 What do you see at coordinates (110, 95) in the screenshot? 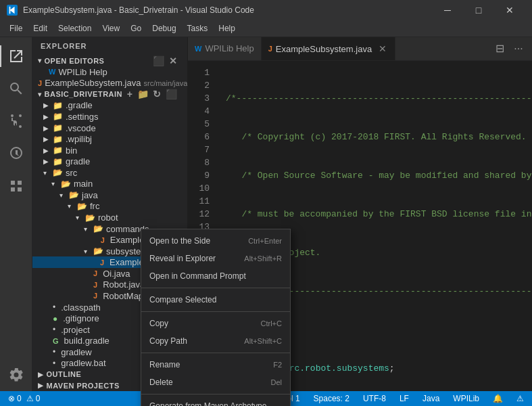
I see `basic-drivetrain-section: ▾ BASIC_DRIVETRAIN + 📁 ↻ ⬛` at bounding box center [110, 95].